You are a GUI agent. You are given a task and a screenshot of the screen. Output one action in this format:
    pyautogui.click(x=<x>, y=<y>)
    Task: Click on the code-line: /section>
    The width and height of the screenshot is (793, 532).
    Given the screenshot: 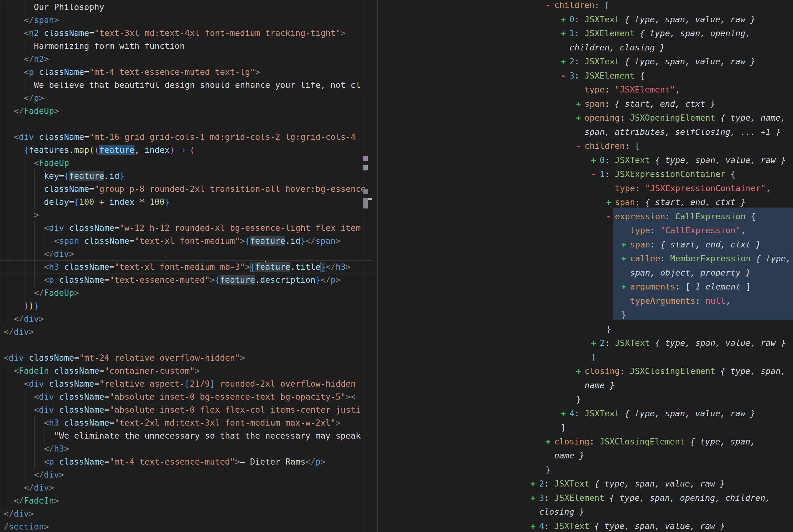 What is the action you would take?
    pyautogui.click(x=187, y=526)
    